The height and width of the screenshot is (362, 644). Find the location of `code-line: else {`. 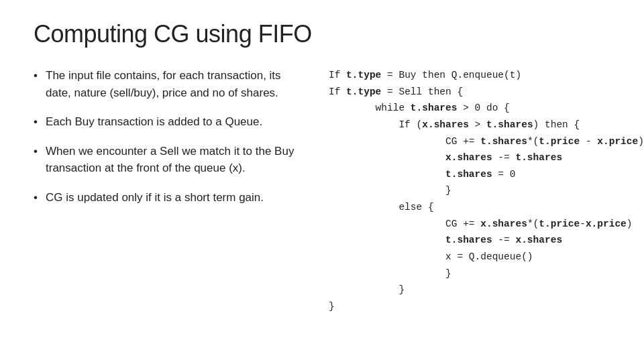

code-line: else { is located at coordinates (486, 208).